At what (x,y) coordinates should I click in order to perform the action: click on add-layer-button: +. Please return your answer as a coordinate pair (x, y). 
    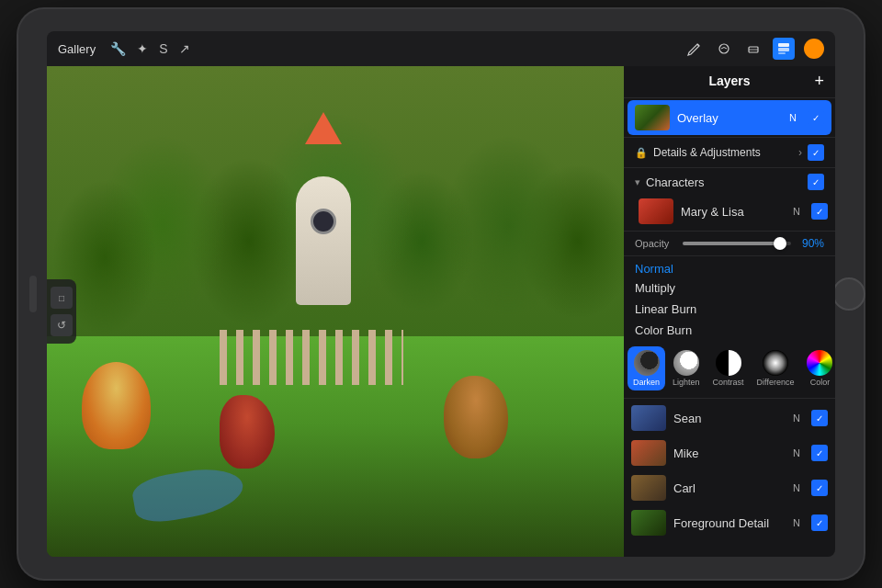
    Looking at the image, I should click on (820, 81).